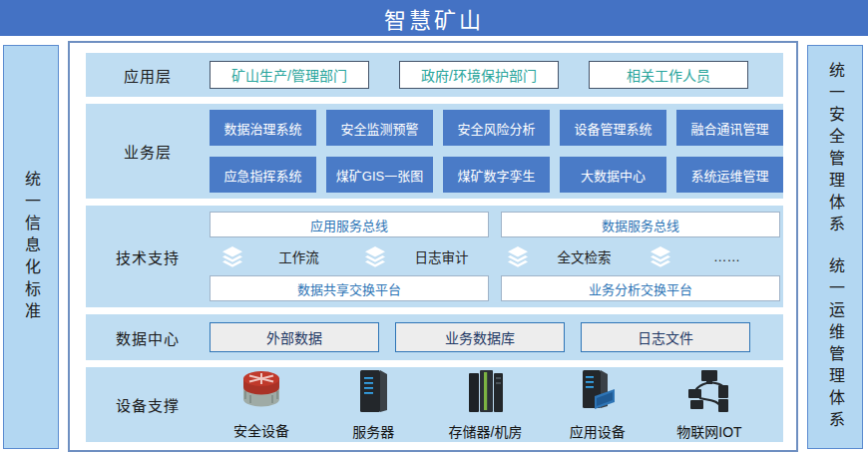  I want to click on right-pillar-label-security: 统一安全管理体系, so click(835, 150).